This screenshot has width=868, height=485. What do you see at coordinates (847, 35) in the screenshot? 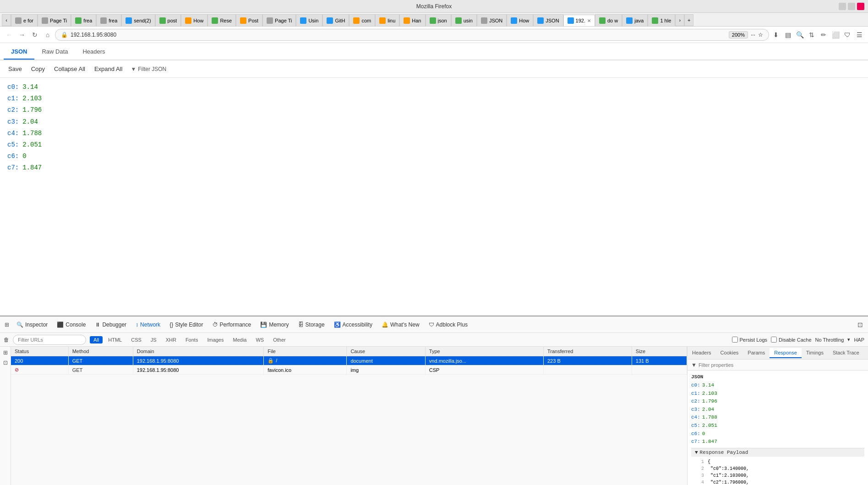
I see `adblock-icon: 🛡` at bounding box center [847, 35].